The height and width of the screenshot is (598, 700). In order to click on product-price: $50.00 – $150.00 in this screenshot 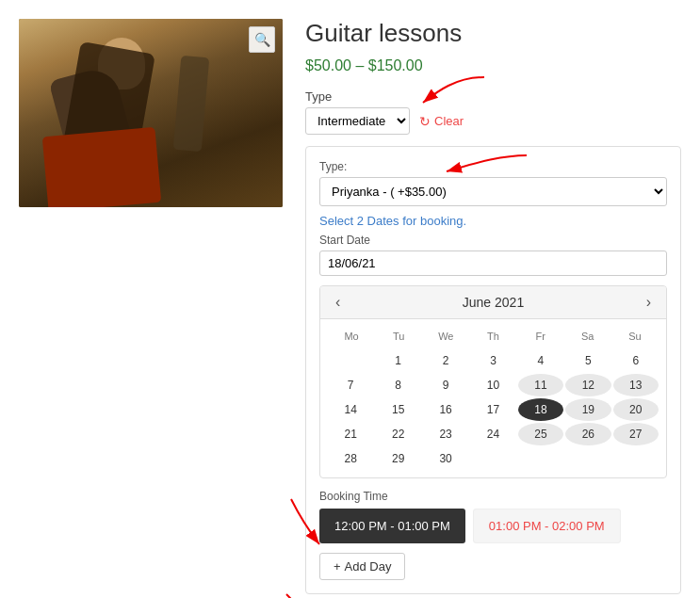, I will do `click(494, 66)`.